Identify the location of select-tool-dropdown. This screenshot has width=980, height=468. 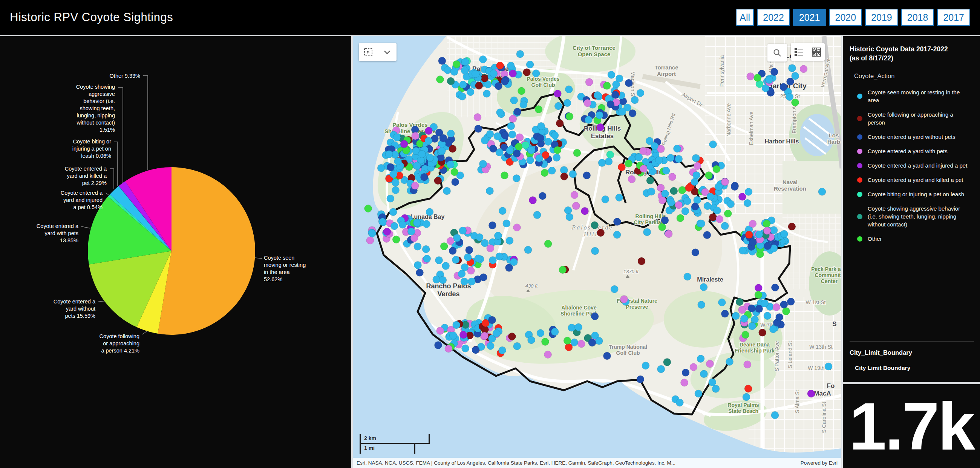
(387, 52).